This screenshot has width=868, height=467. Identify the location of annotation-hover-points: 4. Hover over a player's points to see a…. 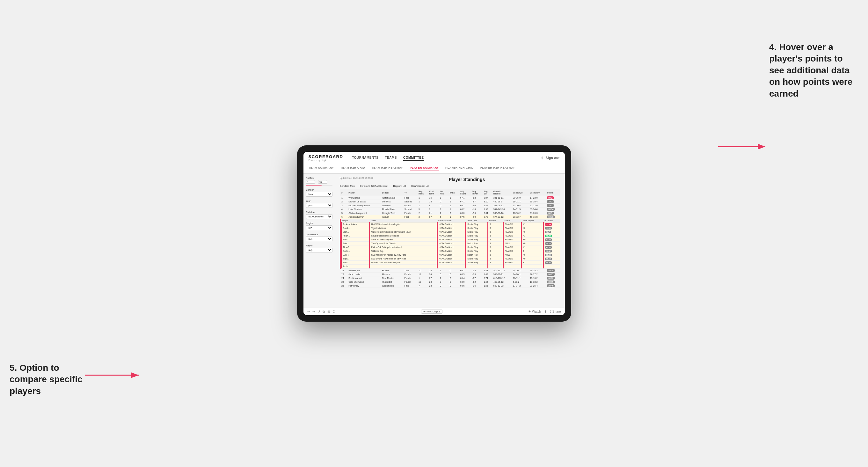
(814, 70).